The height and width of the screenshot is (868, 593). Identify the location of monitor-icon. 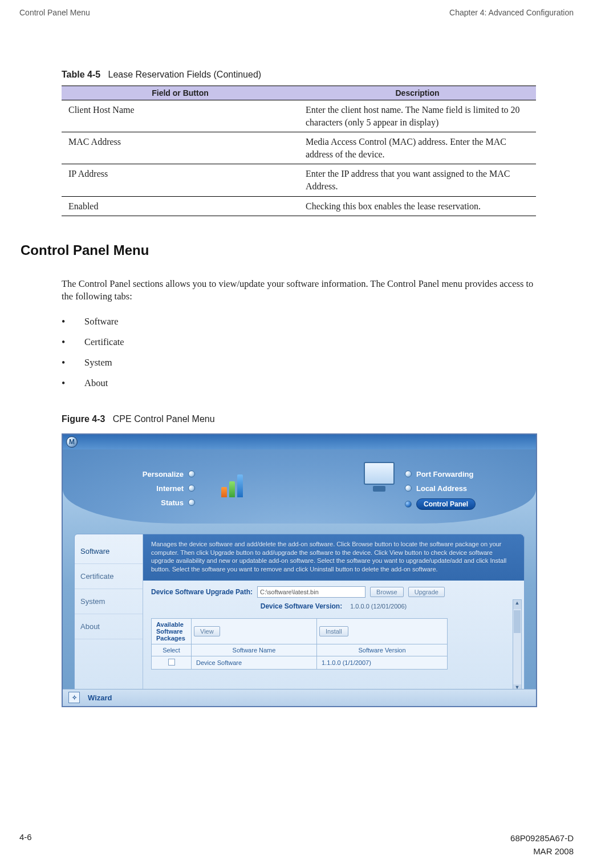
(379, 478).